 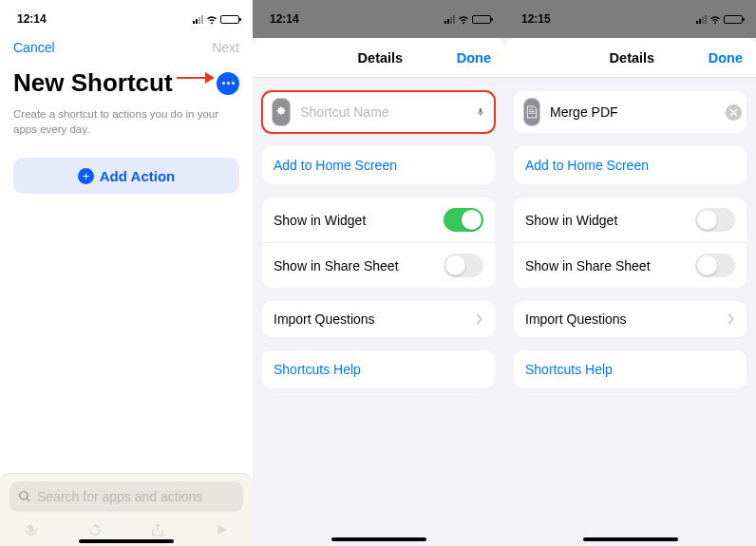 What do you see at coordinates (95, 530) in the screenshot?
I see `redo-icon` at bounding box center [95, 530].